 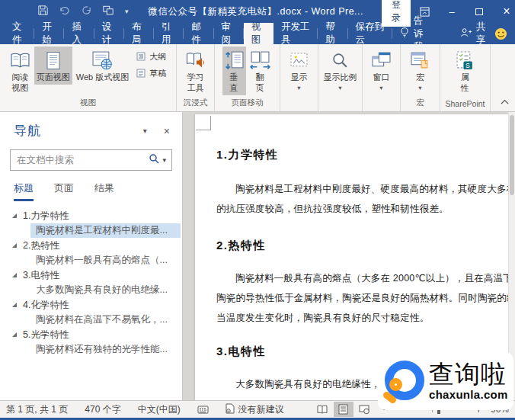 What do you see at coordinates (363, 245) in the screenshot?
I see `doc-heading: 2.热特性` at bounding box center [363, 245].